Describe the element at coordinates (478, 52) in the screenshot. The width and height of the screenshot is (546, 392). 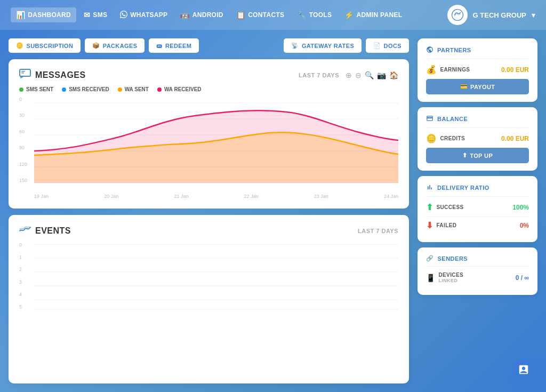
I see `partners-card-title: PARTNERS` at that location.